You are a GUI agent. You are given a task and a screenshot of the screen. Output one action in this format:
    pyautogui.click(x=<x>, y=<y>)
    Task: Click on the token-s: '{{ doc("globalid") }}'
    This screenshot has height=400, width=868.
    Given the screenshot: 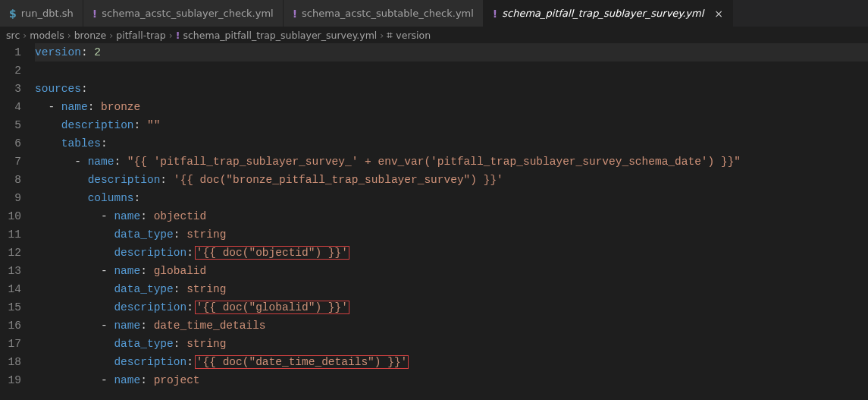 What is the action you would take?
    pyautogui.click(x=272, y=307)
    